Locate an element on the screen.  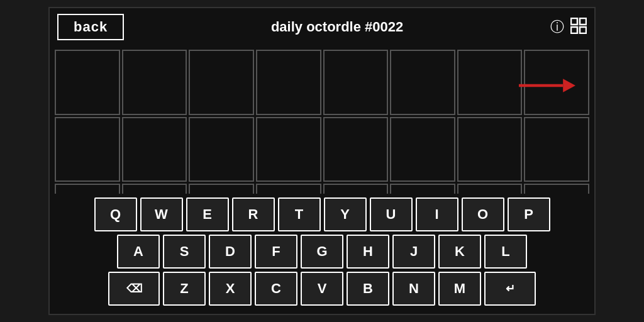
key-Q: Q is located at coordinates (116, 214).